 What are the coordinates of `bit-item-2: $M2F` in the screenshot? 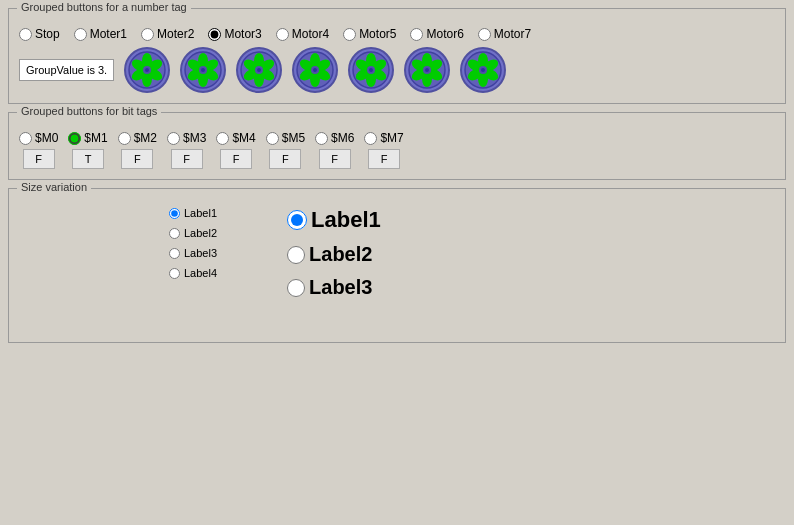 It's located at (138, 150).